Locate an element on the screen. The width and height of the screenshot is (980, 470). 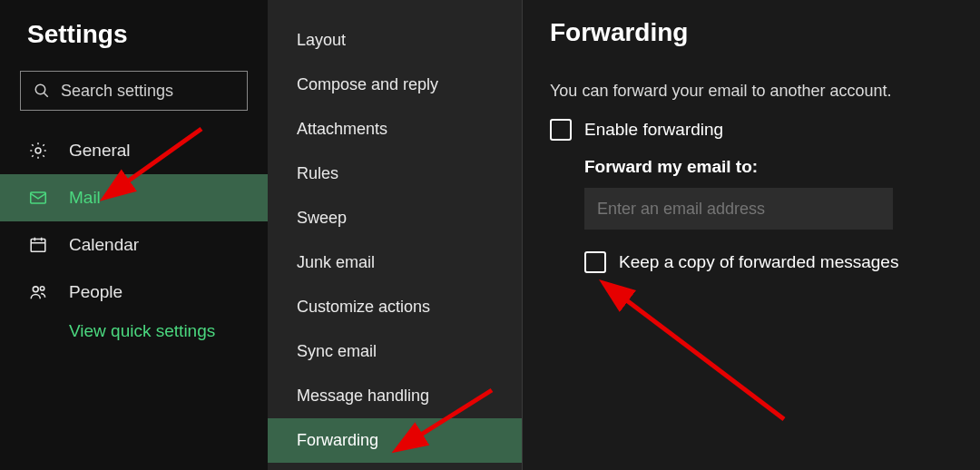
page-title: Settings is located at coordinates (134, 34).